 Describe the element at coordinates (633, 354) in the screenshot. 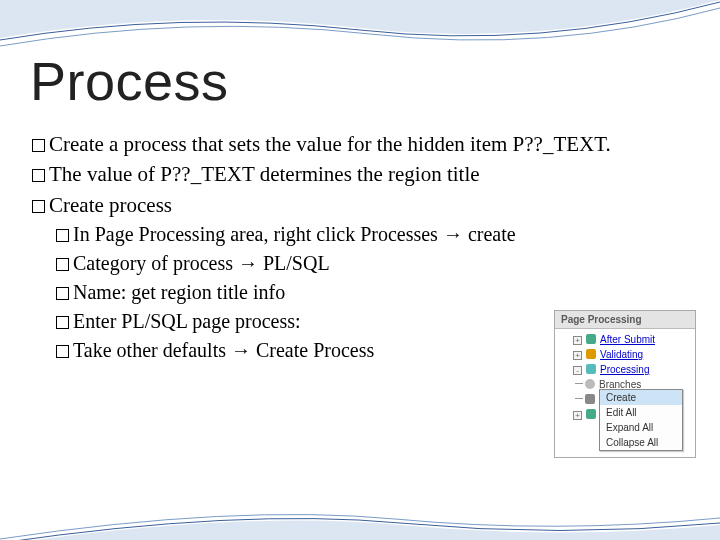

I see `tree-node-validating: +Validating` at that location.